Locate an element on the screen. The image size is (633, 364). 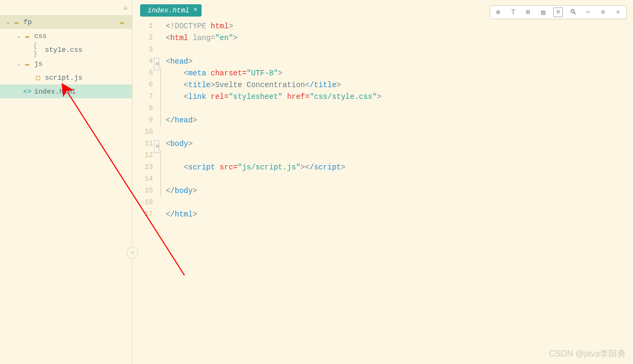
hamburger-icon: ≡ is located at coordinates (126, 9).